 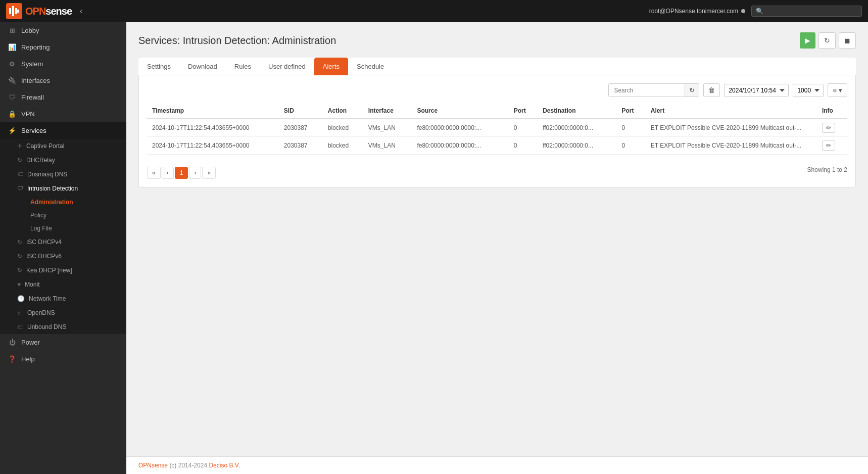 I want to click on cell-port: 0, so click(x=523, y=128).